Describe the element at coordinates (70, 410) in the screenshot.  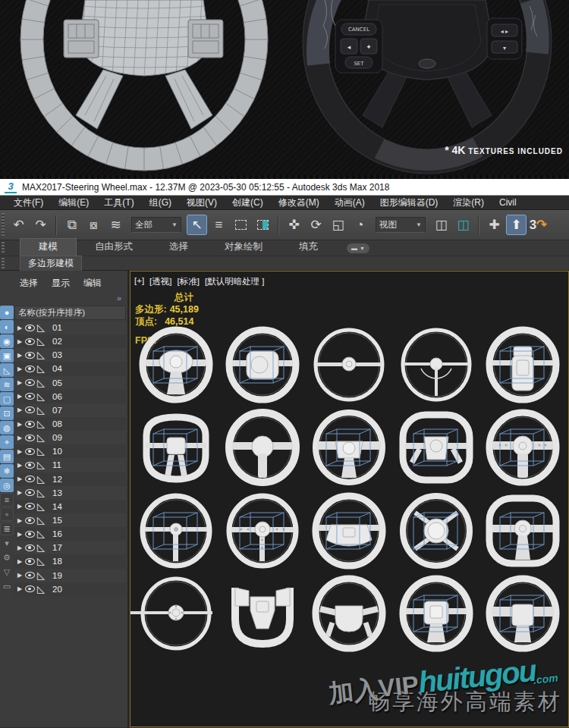
I see `scene-object-row: ▶◺07` at that location.